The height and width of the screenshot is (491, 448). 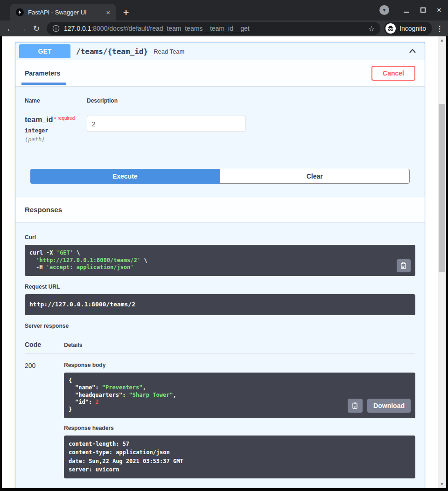 What do you see at coordinates (45, 51) in the screenshot?
I see `http-method-badge: GET` at bounding box center [45, 51].